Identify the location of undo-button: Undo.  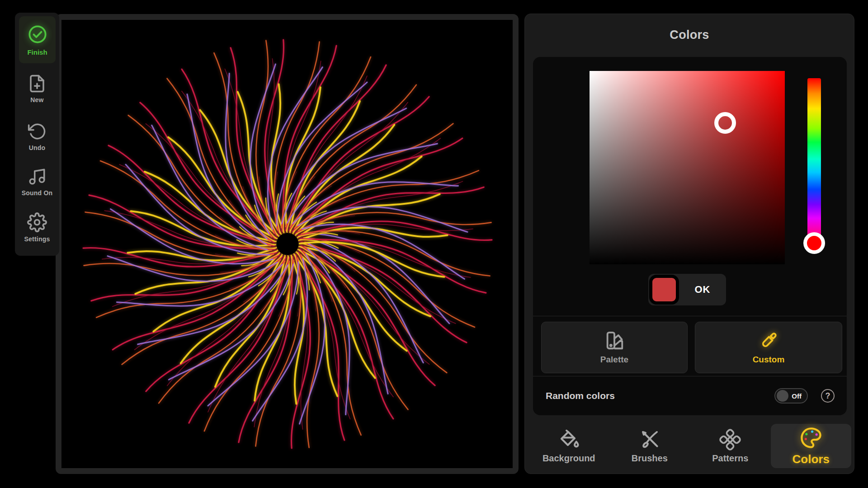
(37, 136).